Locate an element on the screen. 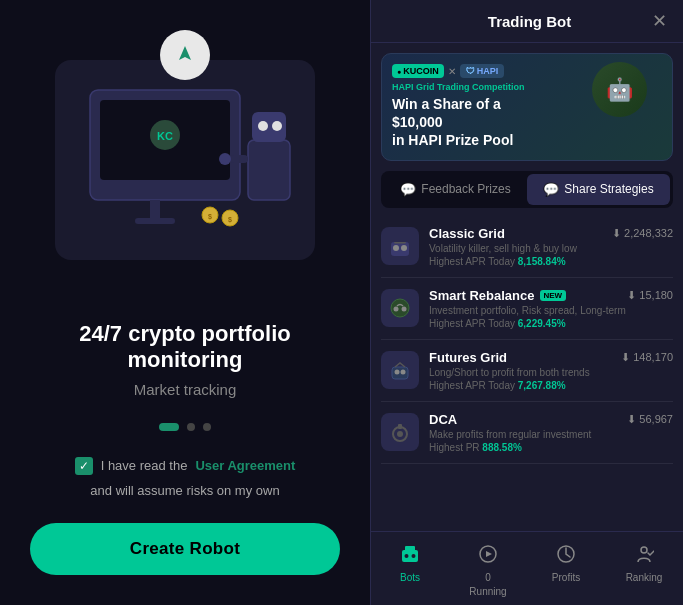 The width and height of the screenshot is (683, 605). running-count: 0 is located at coordinates (488, 578).